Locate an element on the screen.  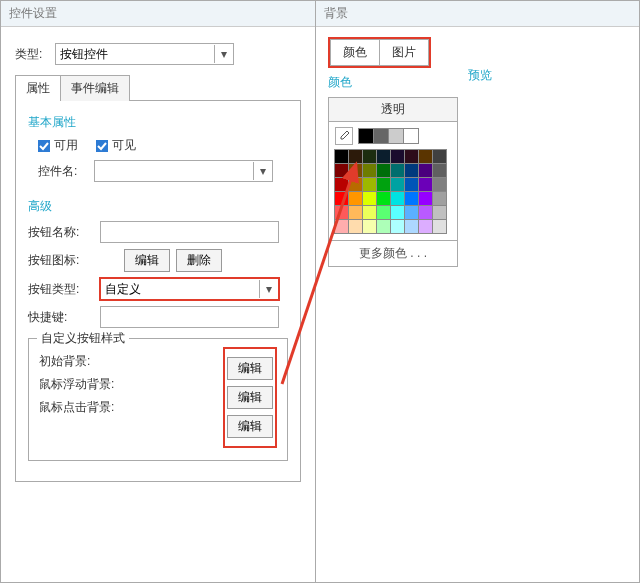
type-combo-input is located at coordinates (135, 54).